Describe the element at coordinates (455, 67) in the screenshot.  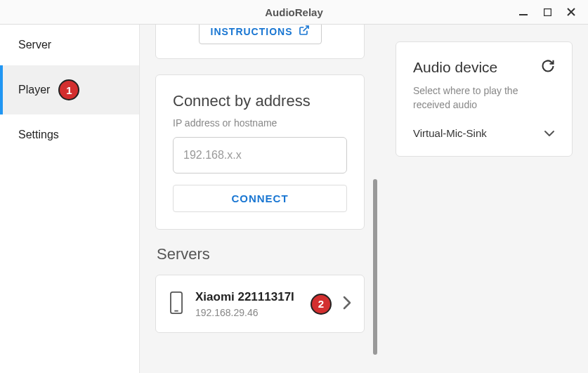
I see `audio-device-title: Audio device` at that location.